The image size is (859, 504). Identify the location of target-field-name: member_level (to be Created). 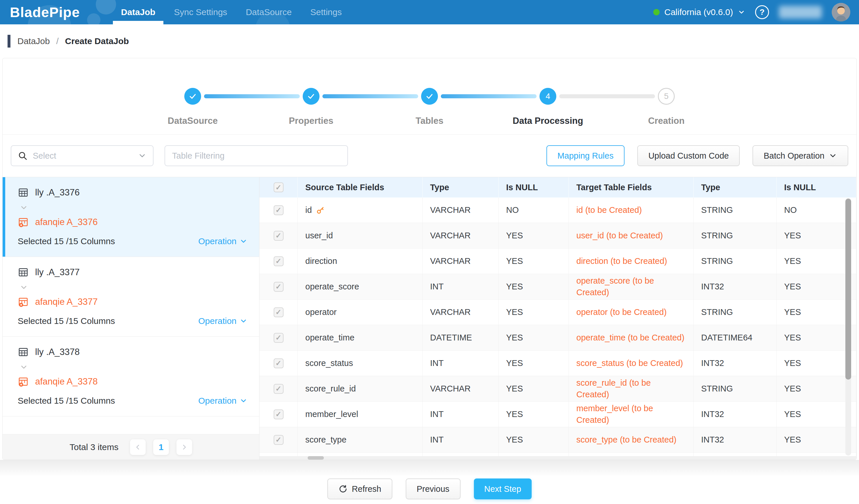
(631, 414).